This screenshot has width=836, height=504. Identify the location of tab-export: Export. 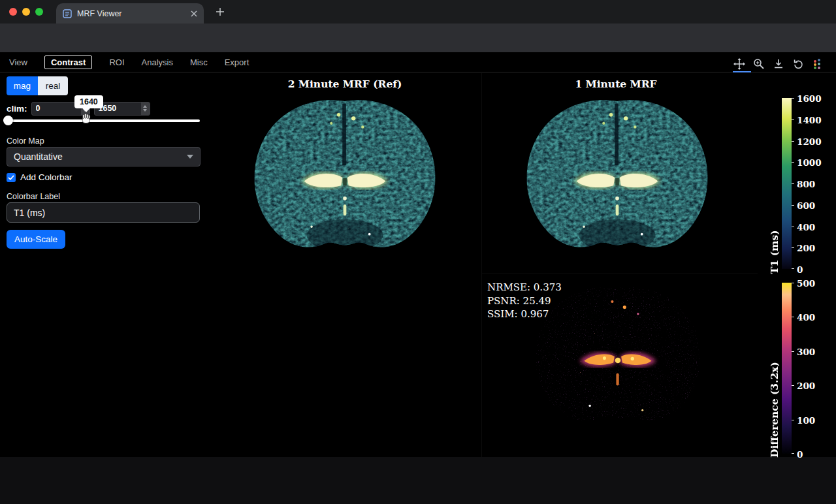
(237, 63).